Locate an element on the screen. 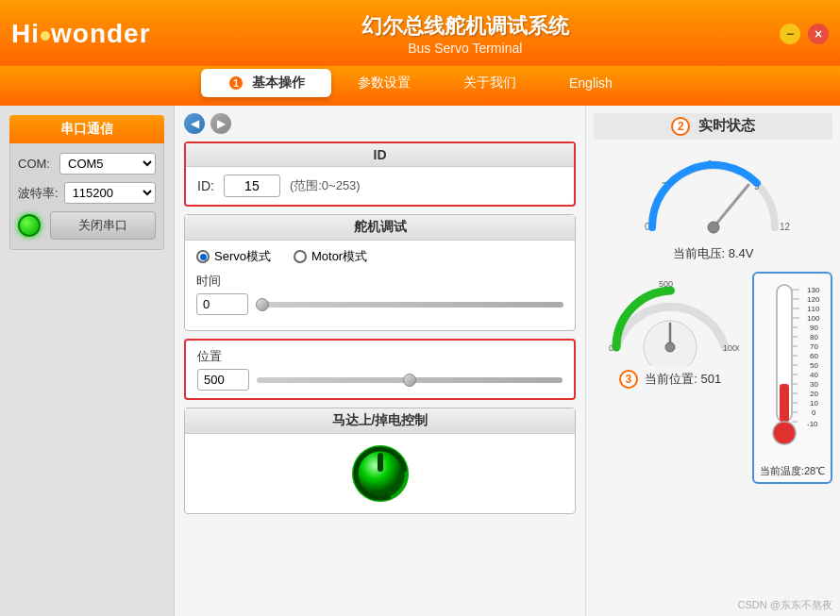 The image size is (840, 616). forward-button: ▶ is located at coordinates (221, 124).